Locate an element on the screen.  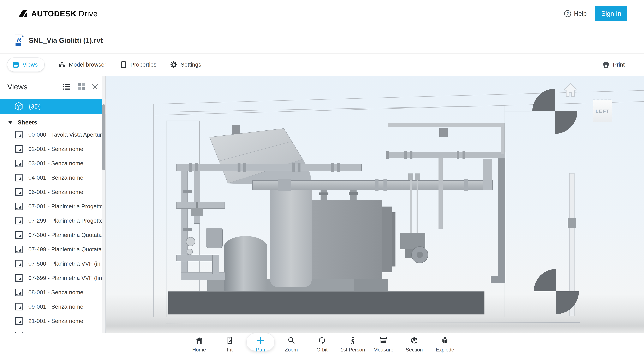
sheet-item-label: 03-001 - Senza nome is located at coordinates (56, 163).